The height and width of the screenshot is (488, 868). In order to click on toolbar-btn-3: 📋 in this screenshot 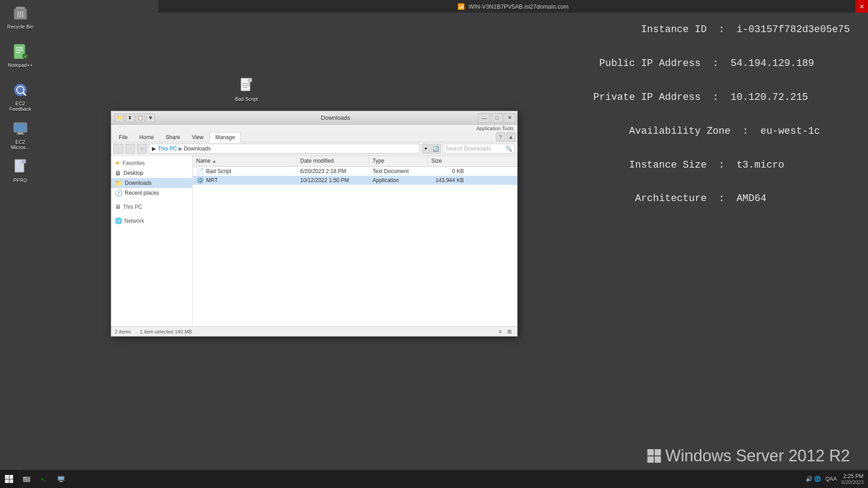, I will do `click(140, 118)`.